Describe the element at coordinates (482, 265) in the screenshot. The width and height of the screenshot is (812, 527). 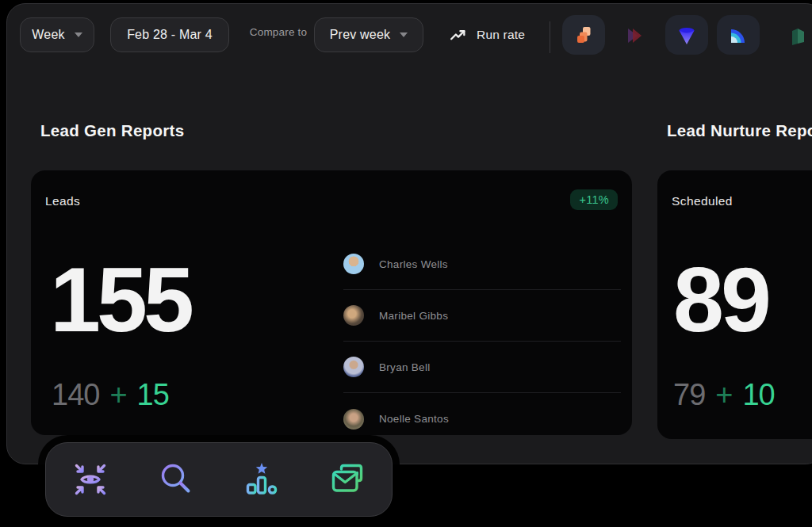
I see `list-item: Charles Wells` at that location.